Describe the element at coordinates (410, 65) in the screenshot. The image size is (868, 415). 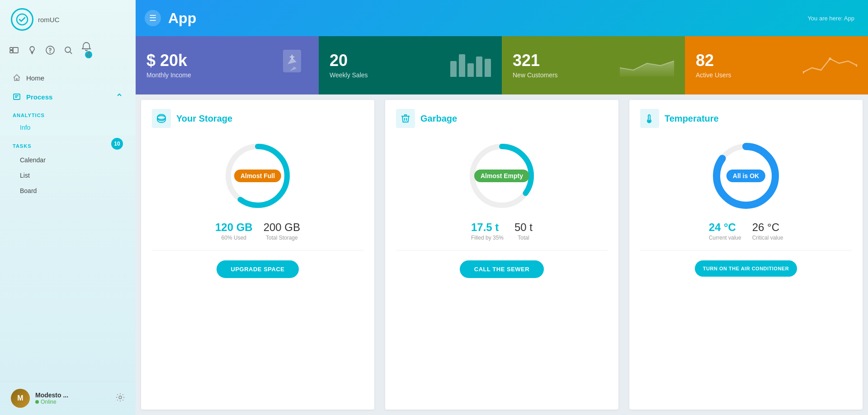
I see `stat-card-sales: 20 Weekly Sales` at that location.